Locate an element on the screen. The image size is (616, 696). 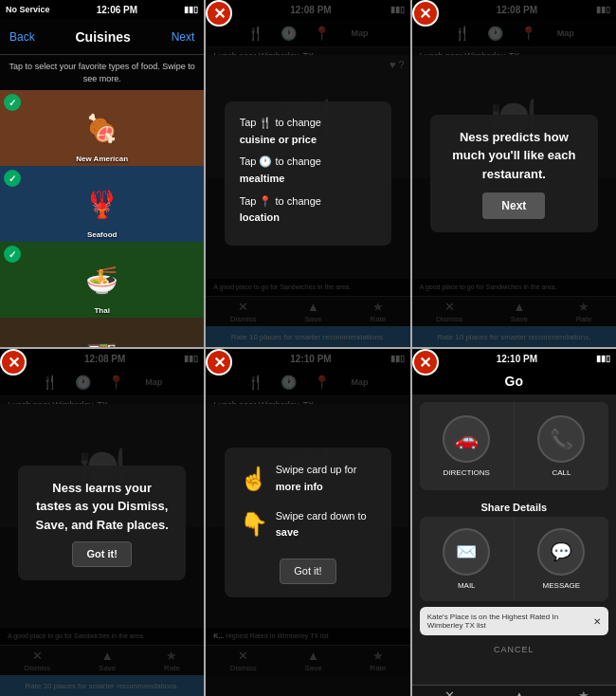
message-icon-circle: 💬 is located at coordinates (561, 552).